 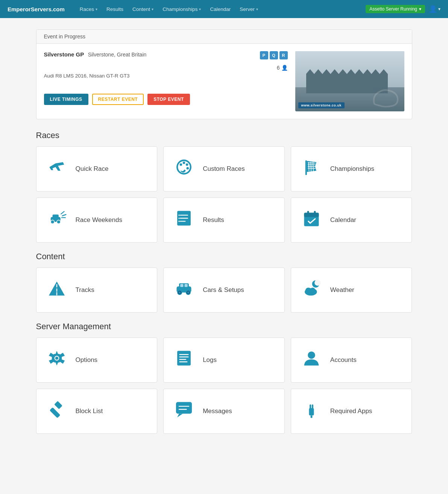 I want to click on card-label-results: Results, so click(x=214, y=220).